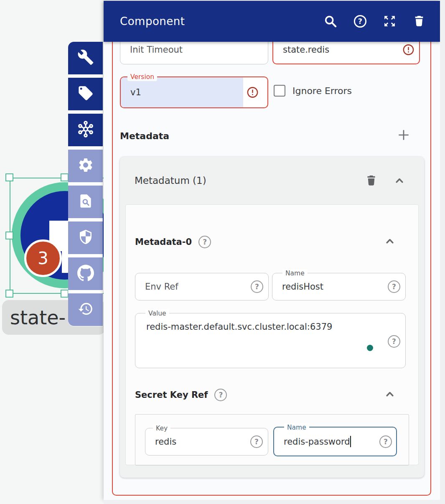 The image size is (445, 504). What do you see at coordinates (64, 293) in the screenshot?
I see `selection-handle-s` at bounding box center [64, 293].